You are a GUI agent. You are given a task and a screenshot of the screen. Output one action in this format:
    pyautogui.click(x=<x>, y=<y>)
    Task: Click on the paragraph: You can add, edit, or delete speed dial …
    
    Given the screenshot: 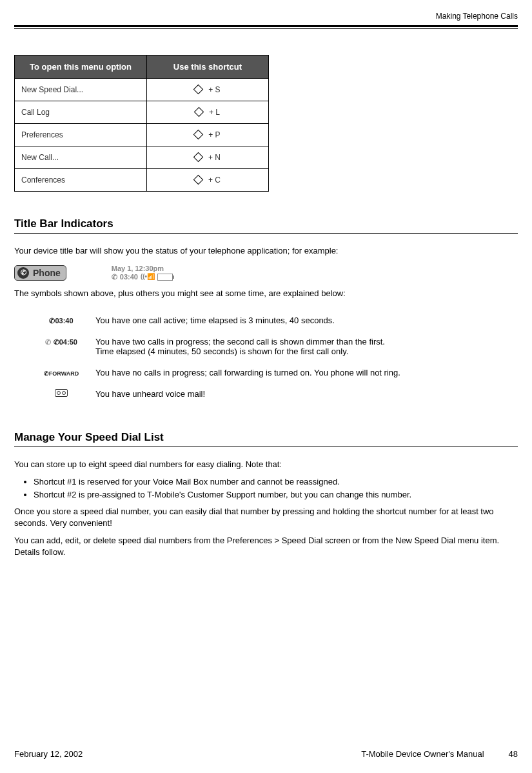 What is the action you would take?
    pyautogui.click(x=266, y=546)
    